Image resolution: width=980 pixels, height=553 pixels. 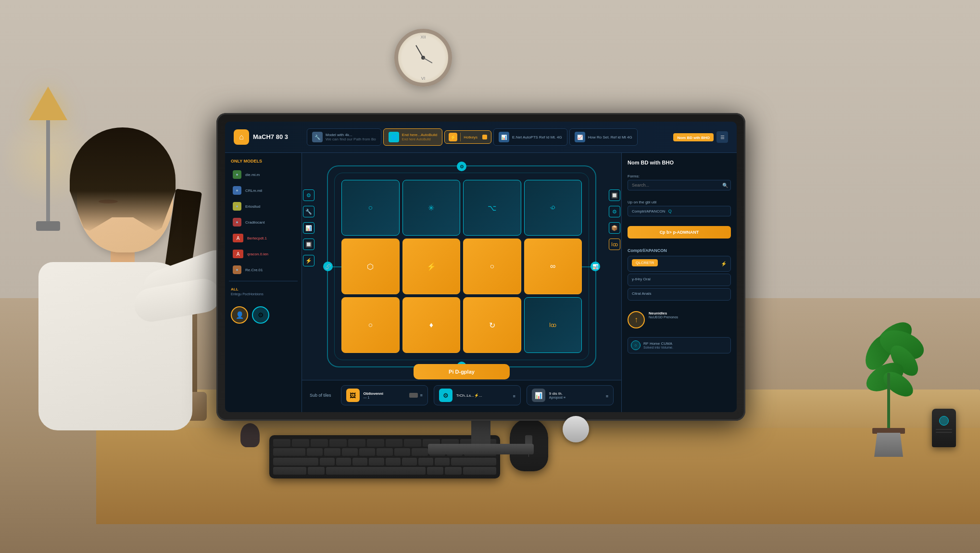 What do you see at coordinates (309, 228) in the screenshot?
I see `left-side-icons: ⚙ 🔧 📊 🔲 ⚡` at bounding box center [309, 228].